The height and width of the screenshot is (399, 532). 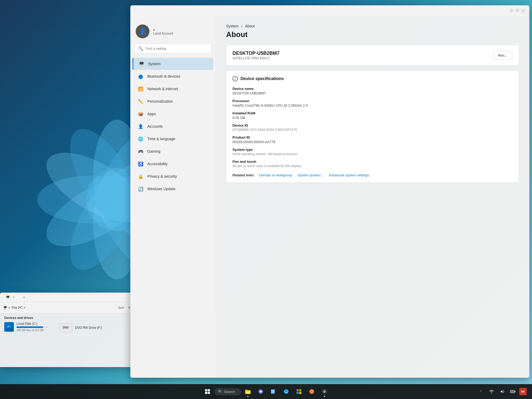 What do you see at coordinates (276, 175) in the screenshot?
I see `related-link-domain: Domain or workgroup` at bounding box center [276, 175].